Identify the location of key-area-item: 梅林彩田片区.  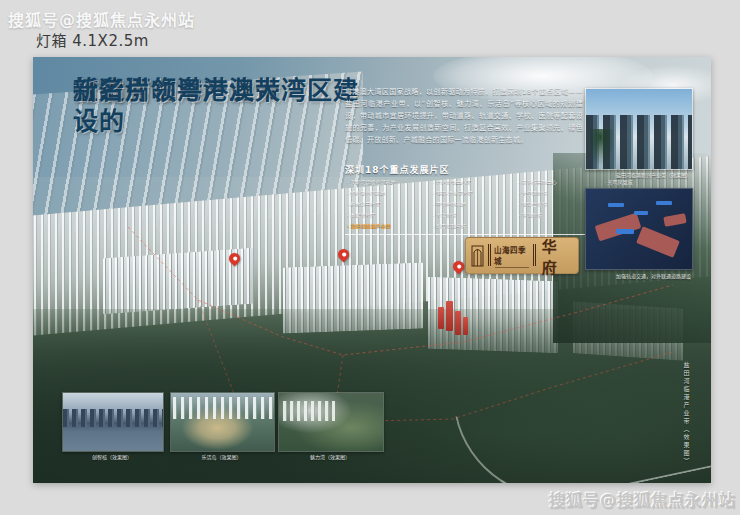
(386, 204).